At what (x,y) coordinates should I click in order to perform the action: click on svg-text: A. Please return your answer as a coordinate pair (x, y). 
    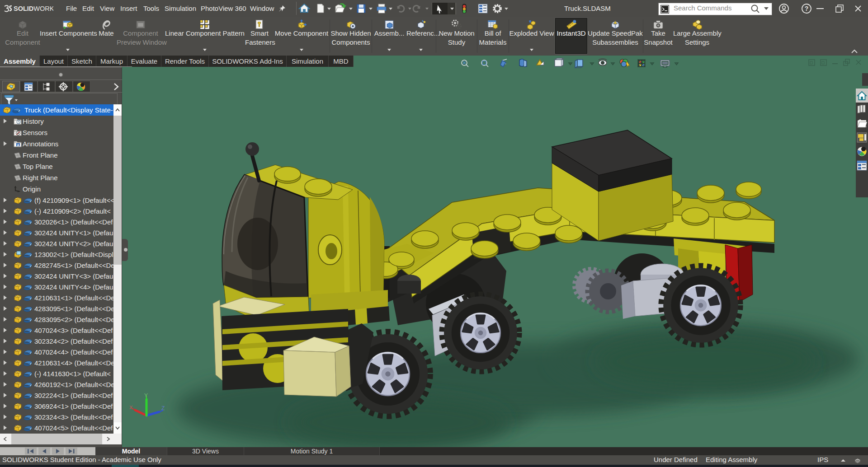
    Looking at the image, I should click on (18, 145).